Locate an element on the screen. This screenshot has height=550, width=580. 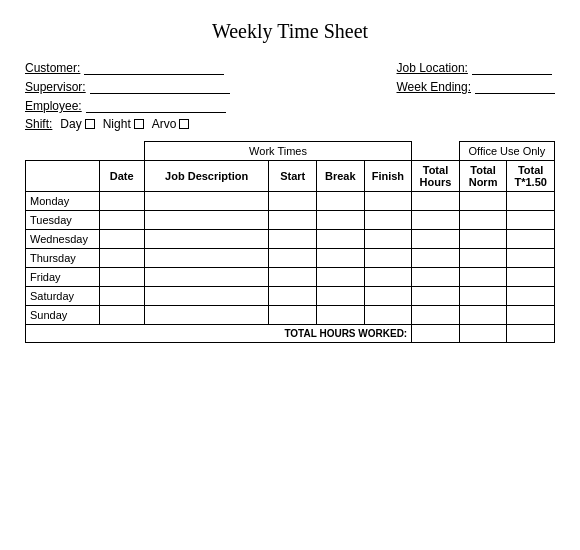
col-header-finish: Finish is located at coordinates (388, 176).